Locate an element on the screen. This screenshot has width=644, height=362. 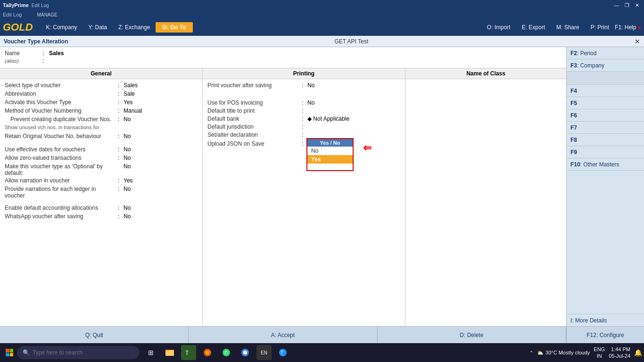
class-header: Name of Class is located at coordinates (486, 74).